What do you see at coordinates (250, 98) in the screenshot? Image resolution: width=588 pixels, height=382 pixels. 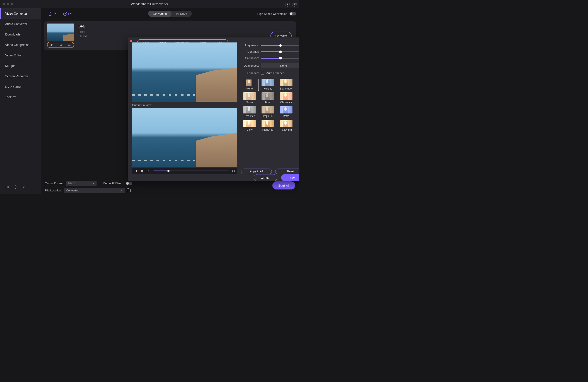 I see `effect-snow: Snow` at bounding box center [250, 98].